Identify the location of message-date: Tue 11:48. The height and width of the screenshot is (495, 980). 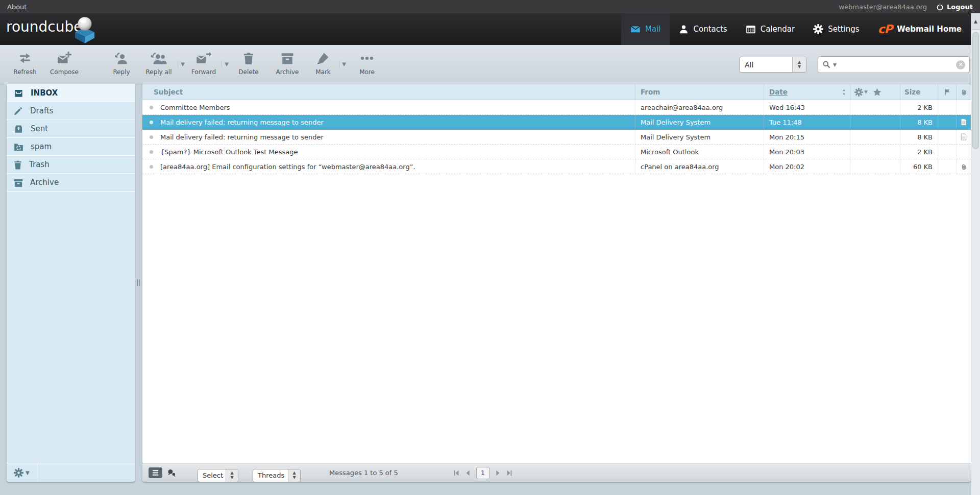
(806, 122).